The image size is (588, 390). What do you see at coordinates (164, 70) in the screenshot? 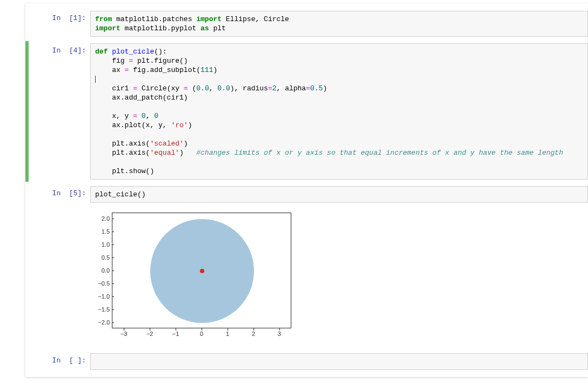
I see `code-text: fig.add_subplot(` at bounding box center [164, 70].